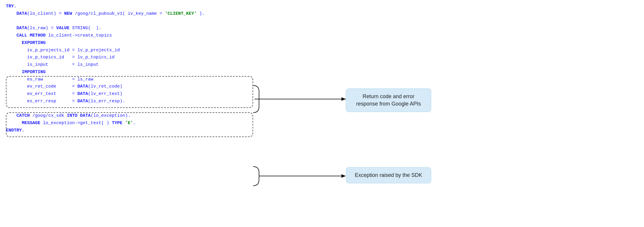 The height and width of the screenshot is (227, 644). Describe the element at coordinates (130, 125) in the screenshot. I see `dashed-box-catch` at that location.